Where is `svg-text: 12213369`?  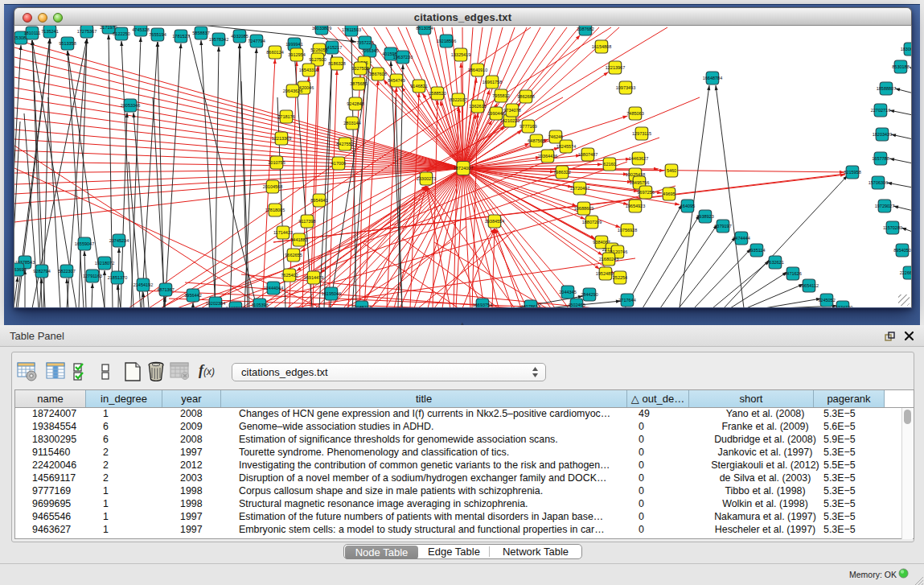
svg-text: 12213369 is located at coordinates (281, 138).